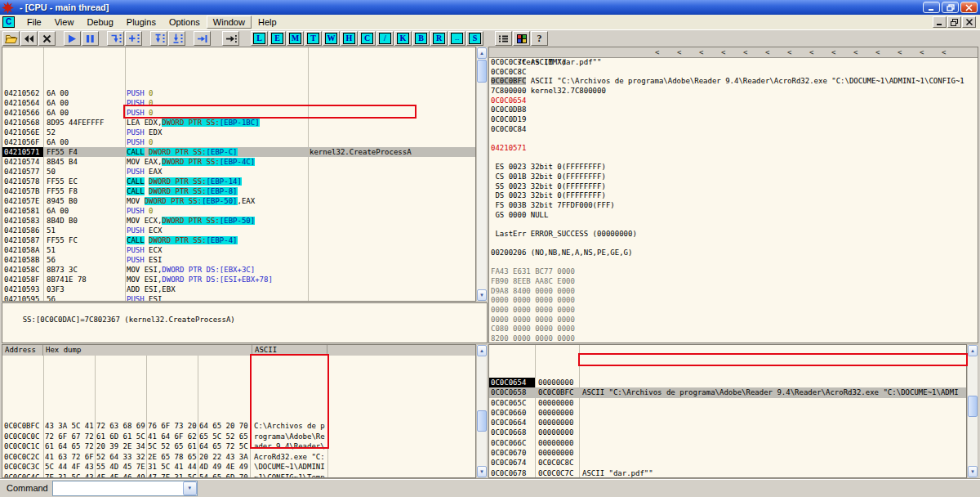  I want to click on toolbar-close-button, so click(47, 38).